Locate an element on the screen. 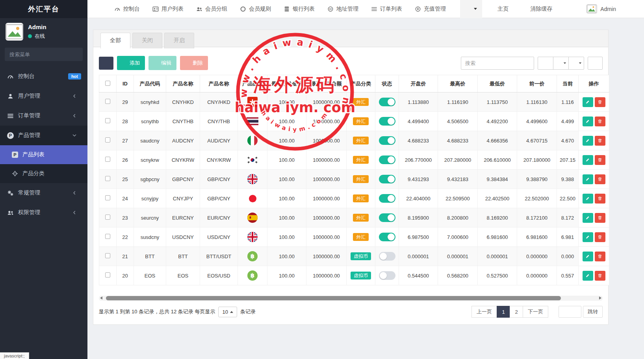 This screenshot has width=644, height=359. user-menu: Admin is located at coordinates (601, 9).